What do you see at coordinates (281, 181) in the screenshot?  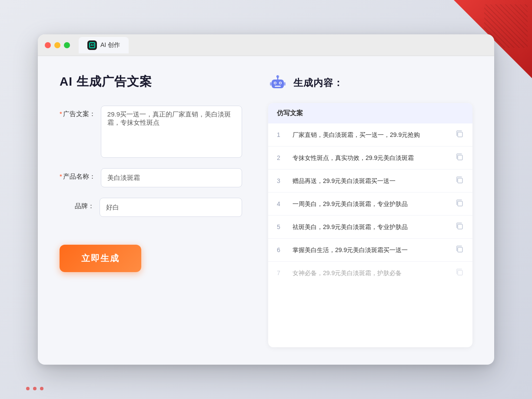 I see `row-number: 3` at bounding box center [281, 181].